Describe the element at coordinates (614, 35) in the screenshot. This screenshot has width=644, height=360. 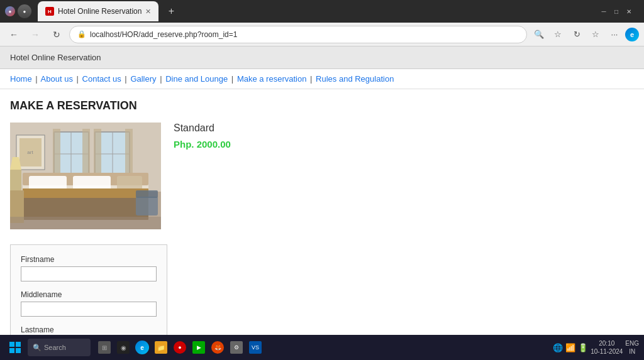
I see `more-options-button: ···` at that location.